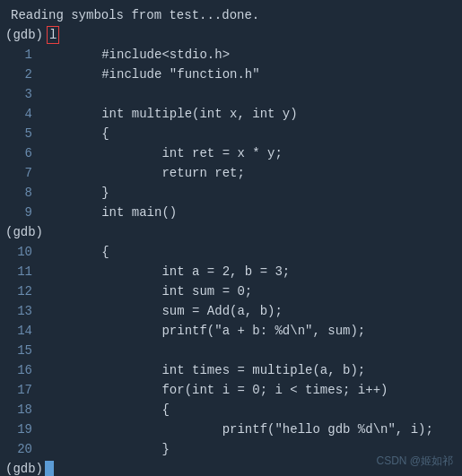 This screenshot has width=462, height=476. What do you see at coordinates (233, 212) in the screenshot?
I see `code-line: 9 int main()` at bounding box center [233, 212].